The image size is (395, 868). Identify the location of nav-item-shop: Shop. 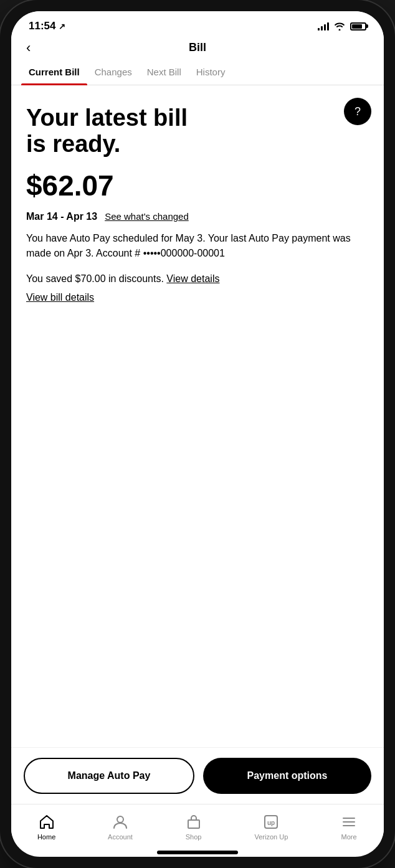
(194, 827).